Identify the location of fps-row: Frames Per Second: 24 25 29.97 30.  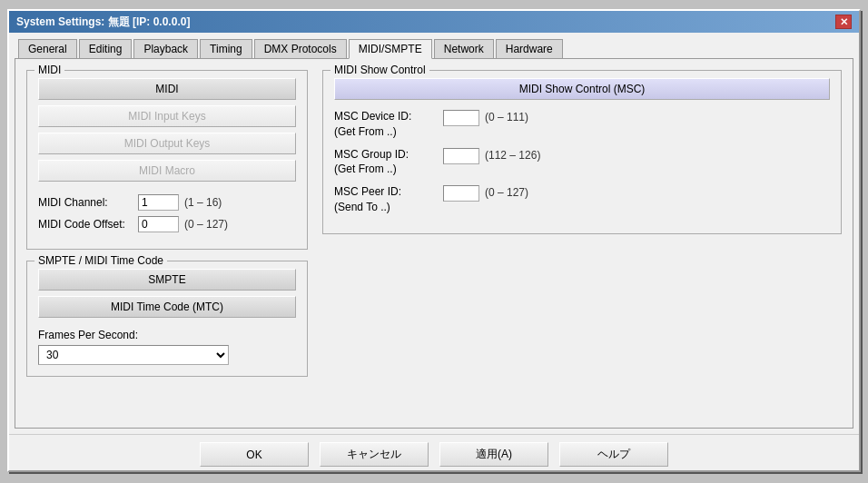
(167, 347).